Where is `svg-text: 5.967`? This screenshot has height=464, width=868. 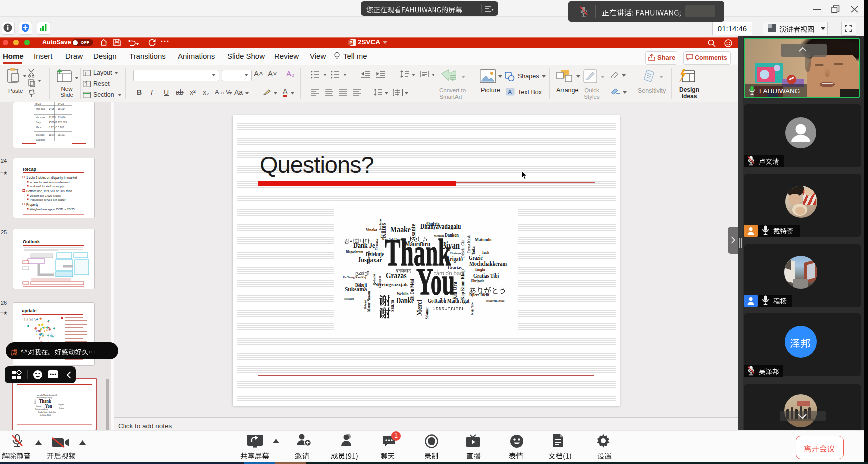
svg-text: 5.967 is located at coordinates (61, 127).